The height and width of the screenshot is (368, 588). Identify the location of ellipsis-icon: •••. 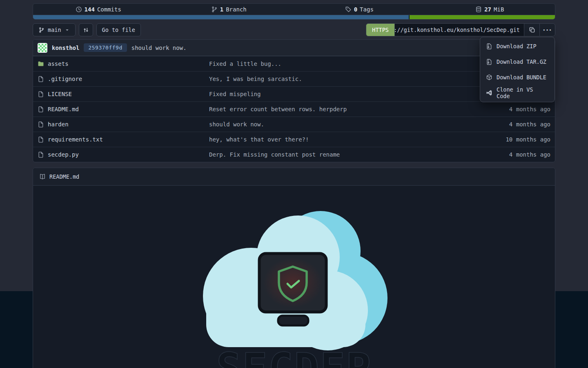
(547, 30).